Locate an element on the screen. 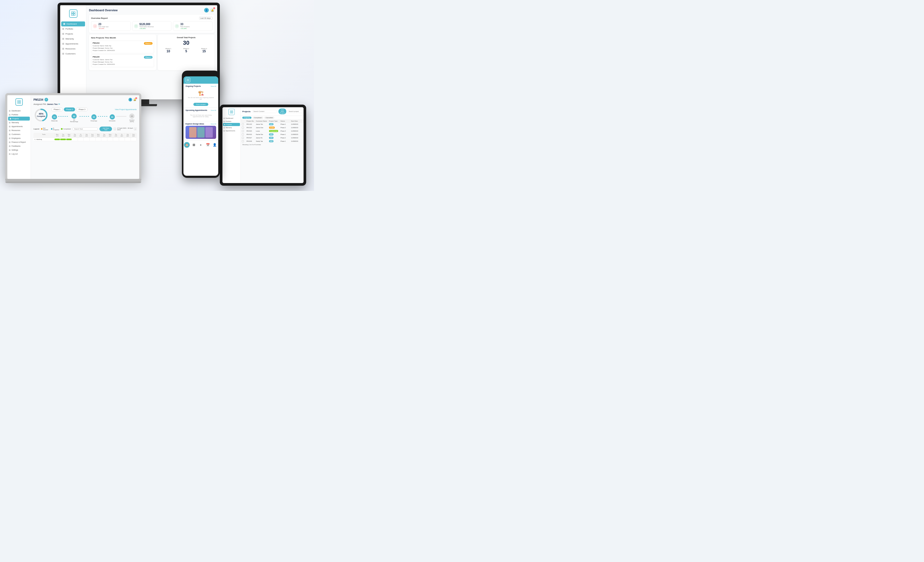  phone-empty-illustration: 🏗️ is located at coordinates (201, 93).